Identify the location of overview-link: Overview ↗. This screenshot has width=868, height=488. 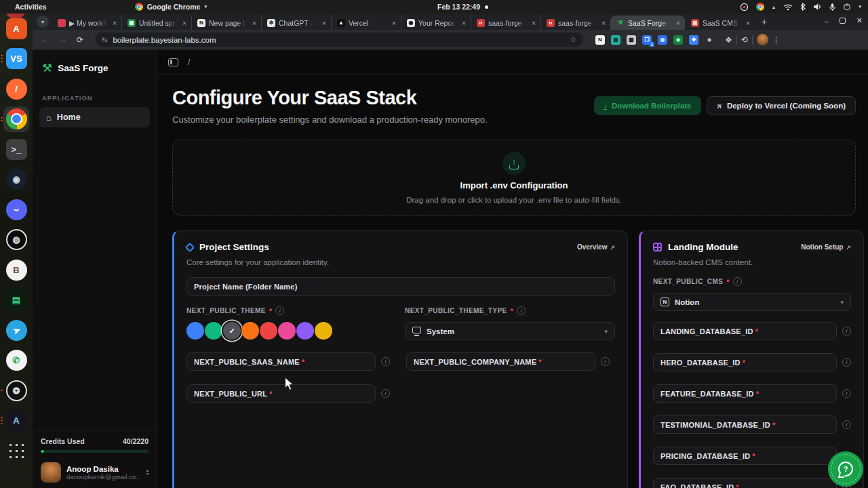
(596, 247).